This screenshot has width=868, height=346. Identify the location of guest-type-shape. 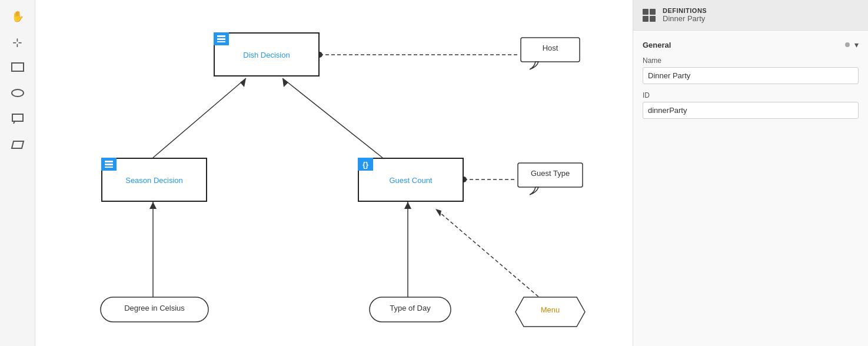
(550, 179).